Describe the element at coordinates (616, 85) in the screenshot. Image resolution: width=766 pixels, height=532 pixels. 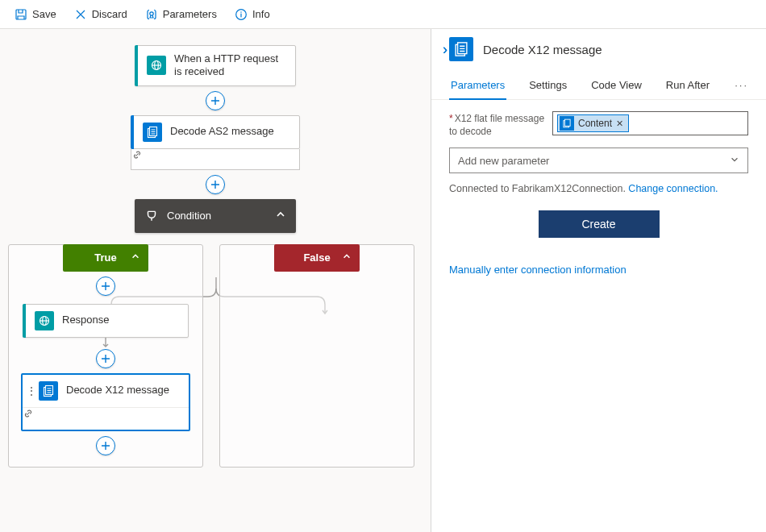
I see `tab-code-view: Code View` at that location.